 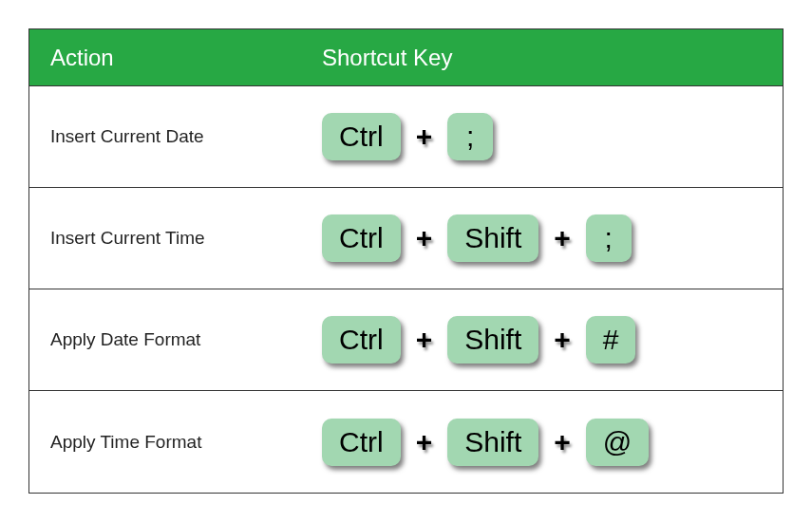 What do you see at coordinates (612, 340) in the screenshot?
I see `key-cap: #` at bounding box center [612, 340].